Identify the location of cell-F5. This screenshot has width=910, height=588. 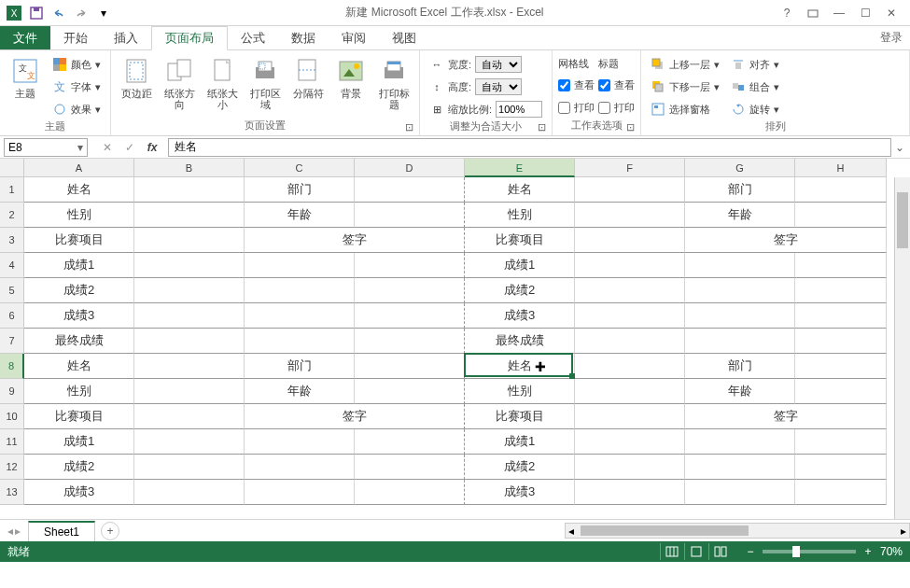
(630, 291).